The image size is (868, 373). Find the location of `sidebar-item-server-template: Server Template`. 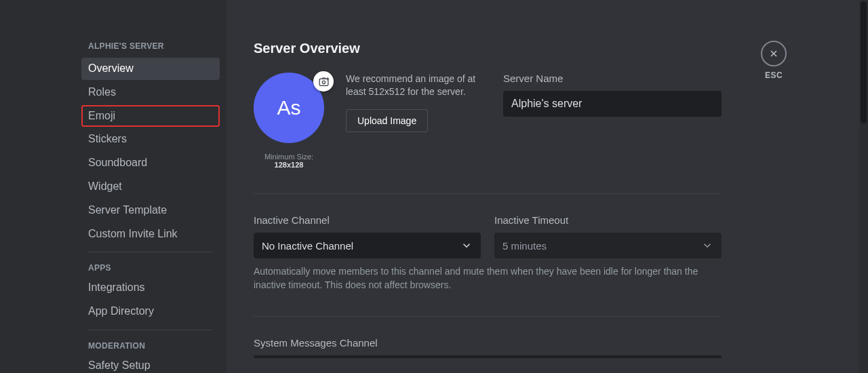

sidebar-item-server-template: Server Template is located at coordinates (151, 210).